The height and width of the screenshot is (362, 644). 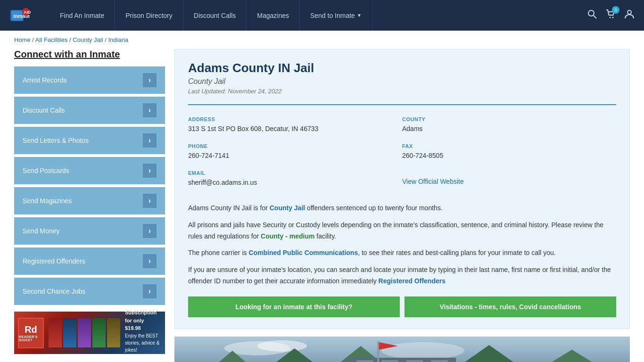 What do you see at coordinates (56, 140) in the screenshot?
I see `sidebar-btn-send-letters-label: Send Letters & Photos` at bounding box center [56, 140].